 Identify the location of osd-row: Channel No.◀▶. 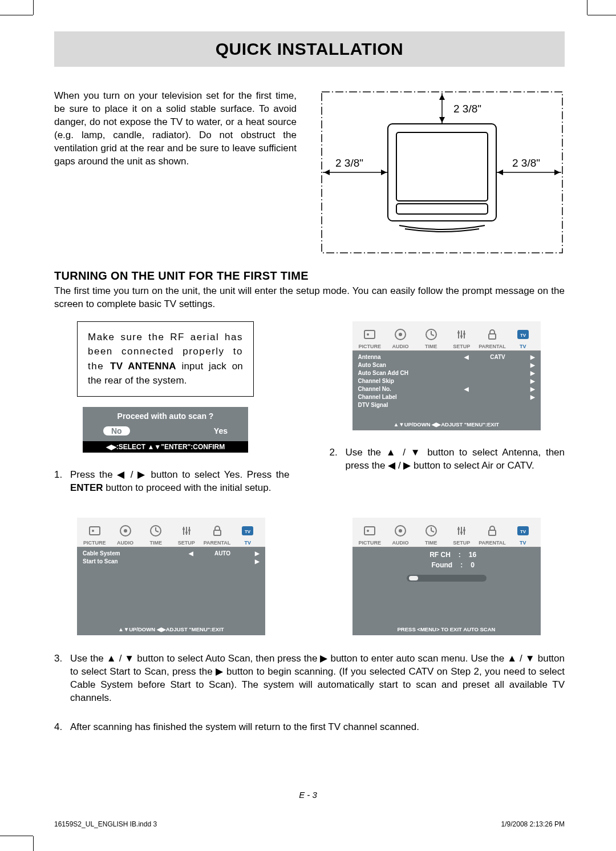
(447, 389).